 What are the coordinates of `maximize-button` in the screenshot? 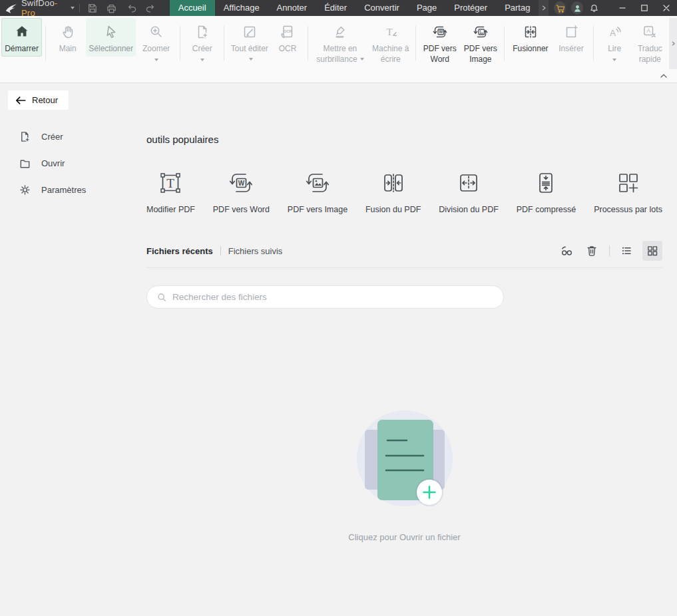 It's located at (644, 8).